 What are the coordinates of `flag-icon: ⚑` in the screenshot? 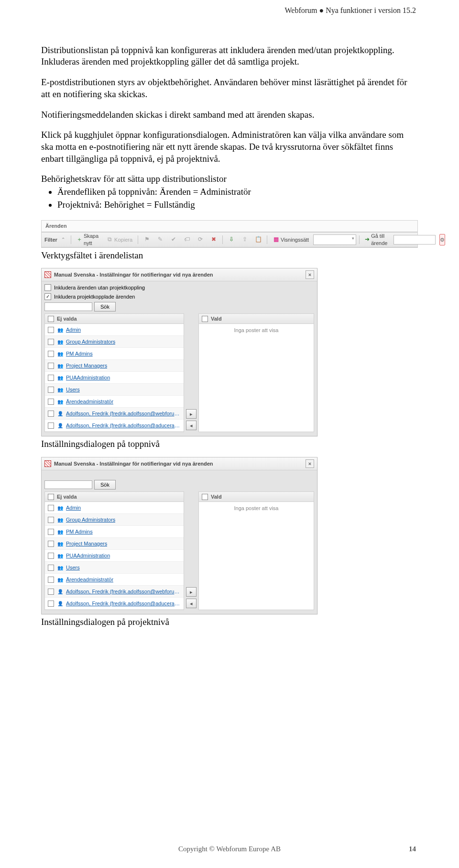 It's located at (147, 240).